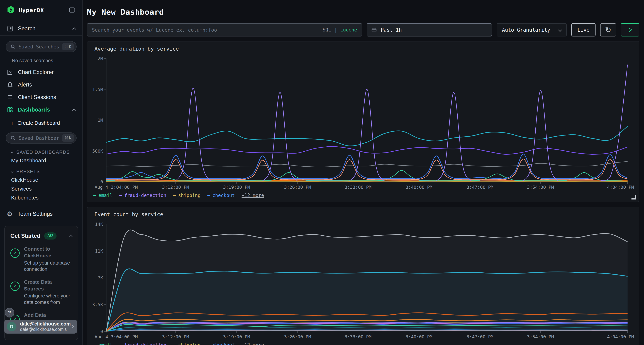  I want to click on series-line-purple-wavy, so click(367, 150).